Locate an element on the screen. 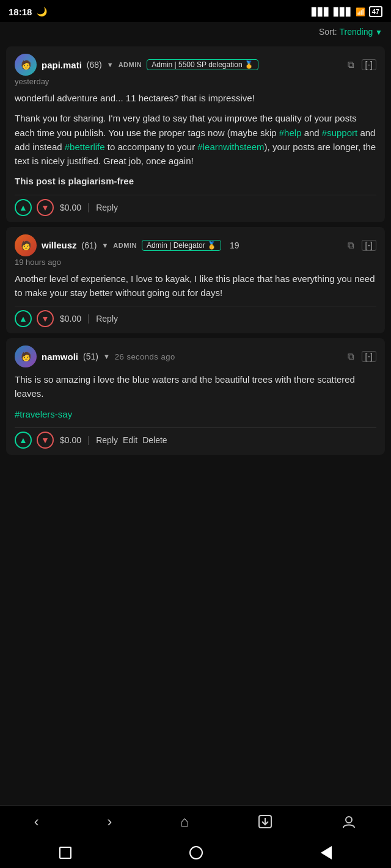 This screenshot has width=391, height=868. collapse-btn-1: [-] is located at coordinates (369, 65).